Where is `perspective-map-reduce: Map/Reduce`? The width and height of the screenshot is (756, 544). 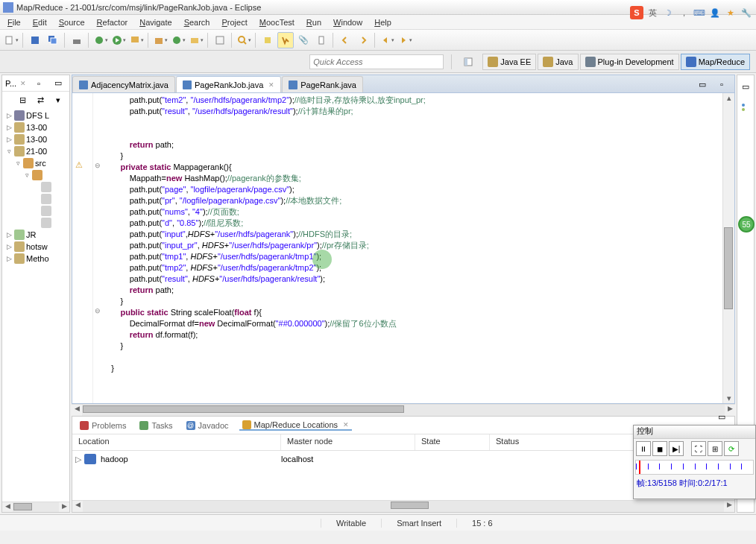
perspective-map-reduce: Map/Reduce is located at coordinates (716, 62).